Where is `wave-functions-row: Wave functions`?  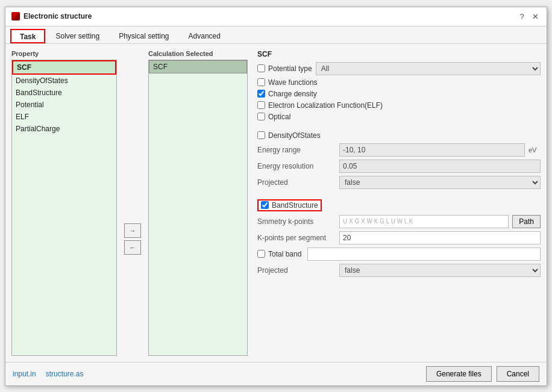
wave-functions-row: Wave functions is located at coordinates (399, 82).